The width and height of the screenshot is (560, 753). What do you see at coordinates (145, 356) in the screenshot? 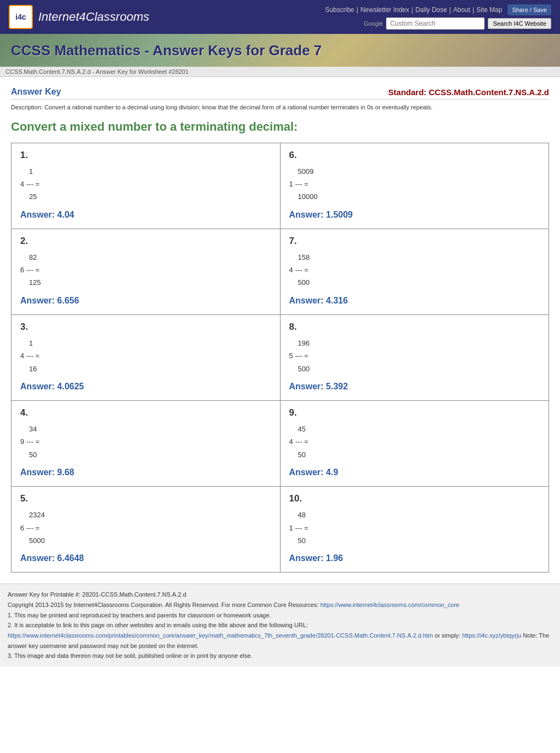
I see `fraction-3: 1 4 --- = 16` at bounding box center [145, 356].